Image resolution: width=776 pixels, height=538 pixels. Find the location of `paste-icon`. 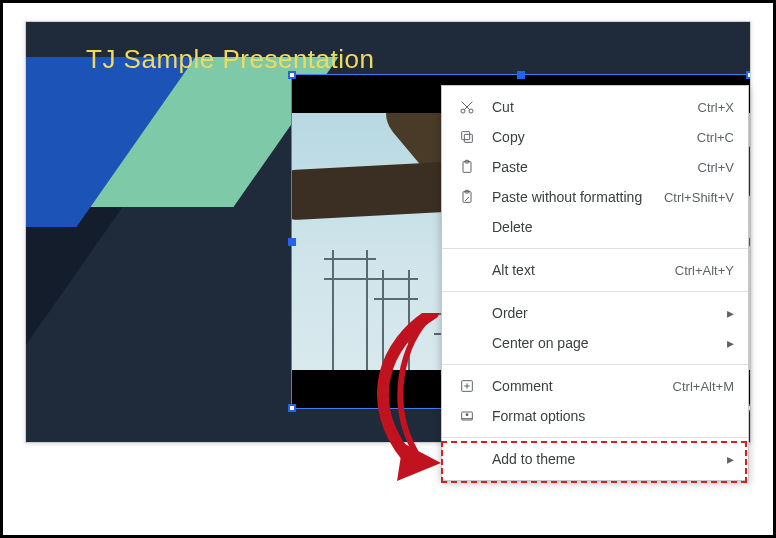

paste-icon is located at coordinates (467, 167).